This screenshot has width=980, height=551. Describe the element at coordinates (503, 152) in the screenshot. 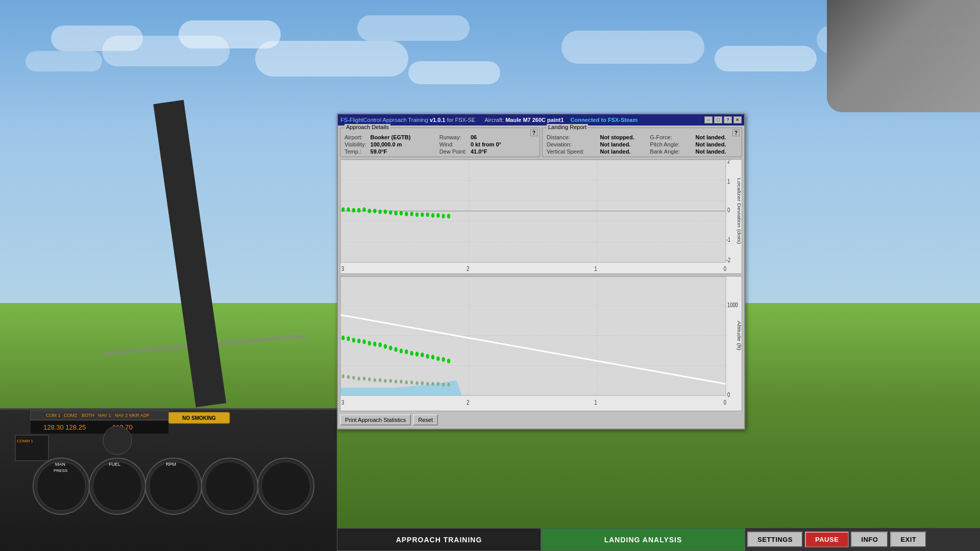

I see `dewpoint-value: 41.0°F` at that location.